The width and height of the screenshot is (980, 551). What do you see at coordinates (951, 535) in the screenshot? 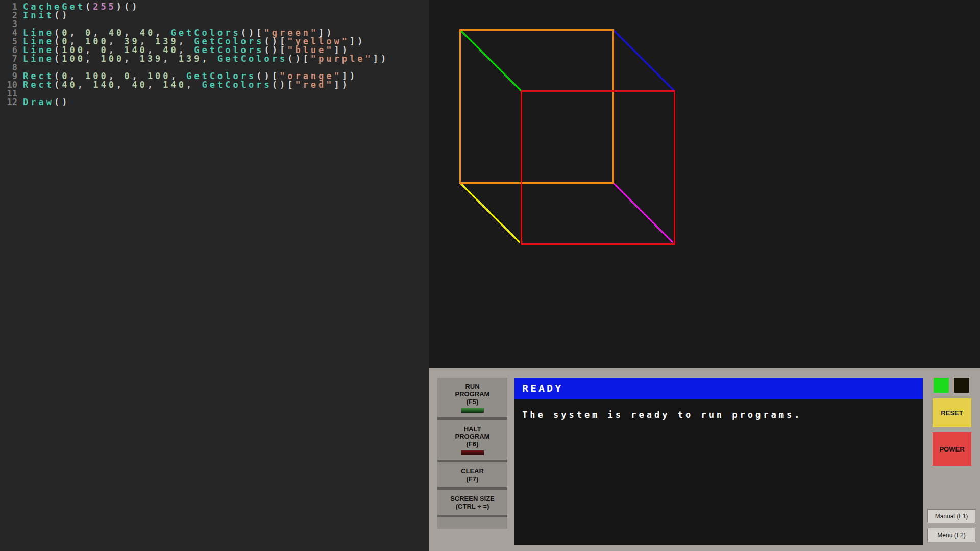
I see `menu-button: Menu (F2)` at bounding box center [951, 535].